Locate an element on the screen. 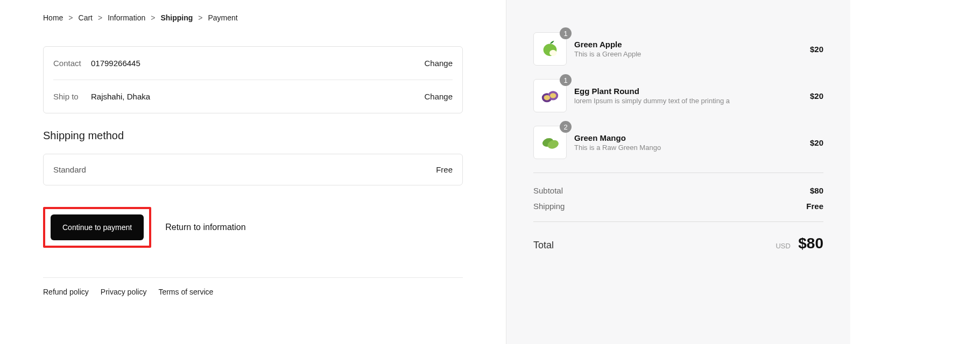 Image resolution: width=980 pixels, height=344 pixels. apple-icon is located at coordinates (550, 49).